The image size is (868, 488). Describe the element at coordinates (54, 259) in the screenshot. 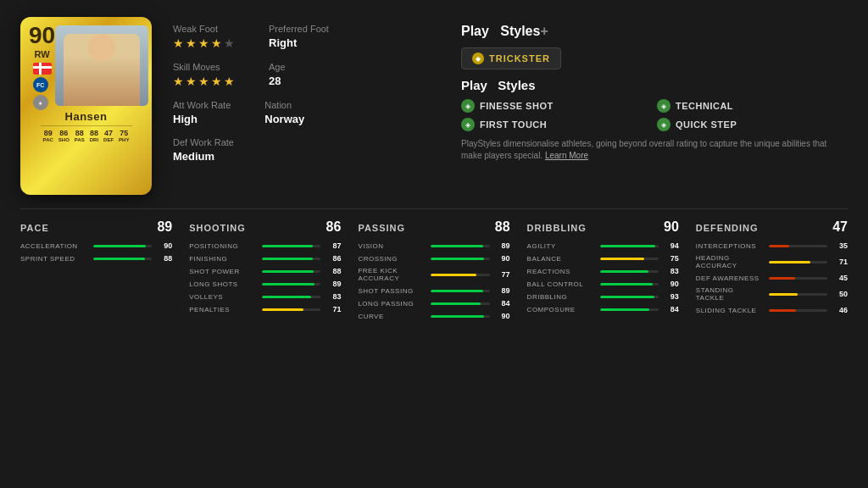

I see `stat-name: SPRINT SPEED` at that location.